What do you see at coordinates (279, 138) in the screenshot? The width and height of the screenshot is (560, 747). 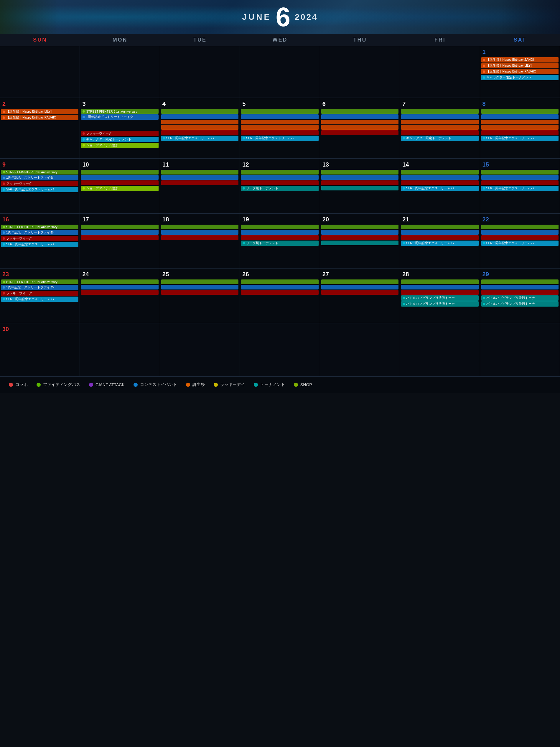 I see `event-sf6-extreme-5: SF6一周年記念エクストリームバ` at bounding box center [279, 138].